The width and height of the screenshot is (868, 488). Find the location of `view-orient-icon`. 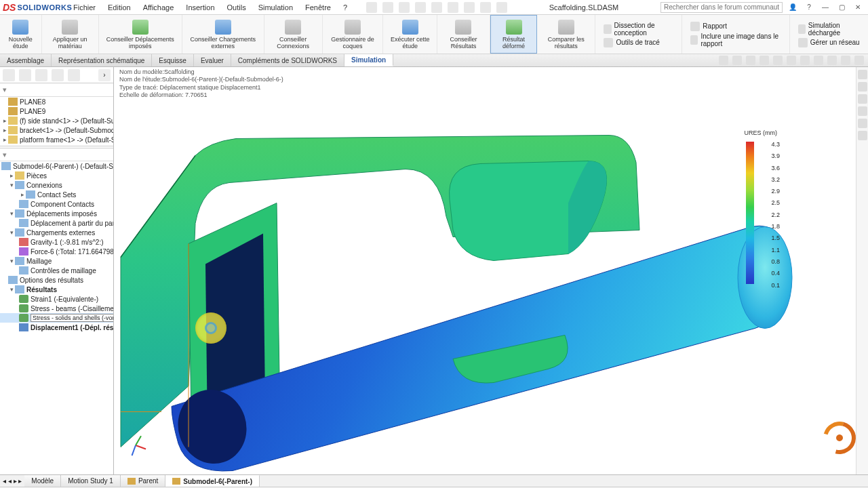

view-orient-icon is located at coordinates (778, 60).